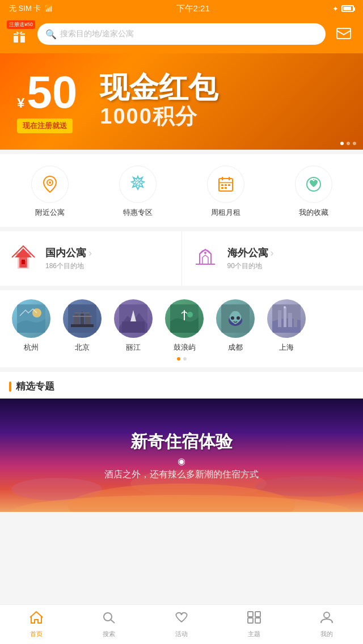 The image size is (363, 644). I want to click on category-discount: 特惠专区, so click(138, 192).